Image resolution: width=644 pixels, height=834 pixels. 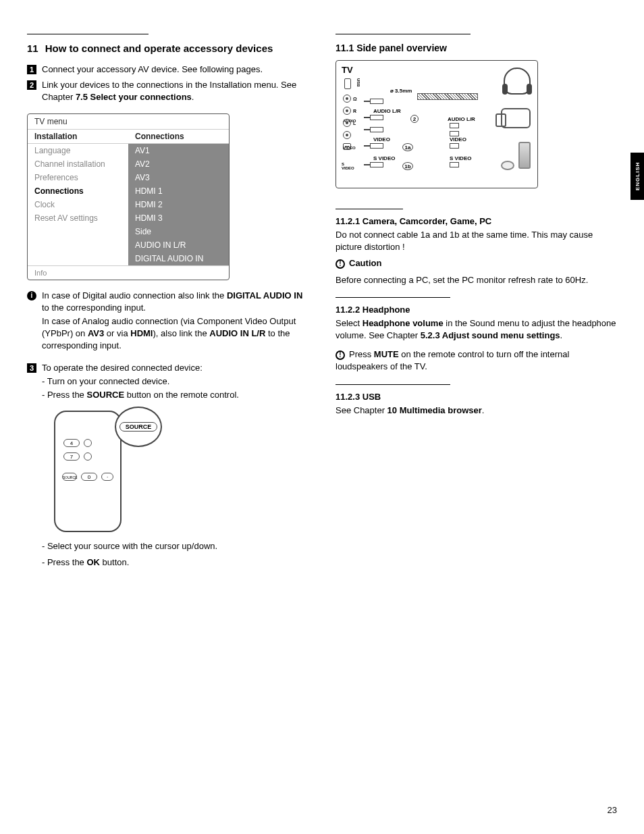 I want to click on headphones-icon, so click(x=517, y=81).